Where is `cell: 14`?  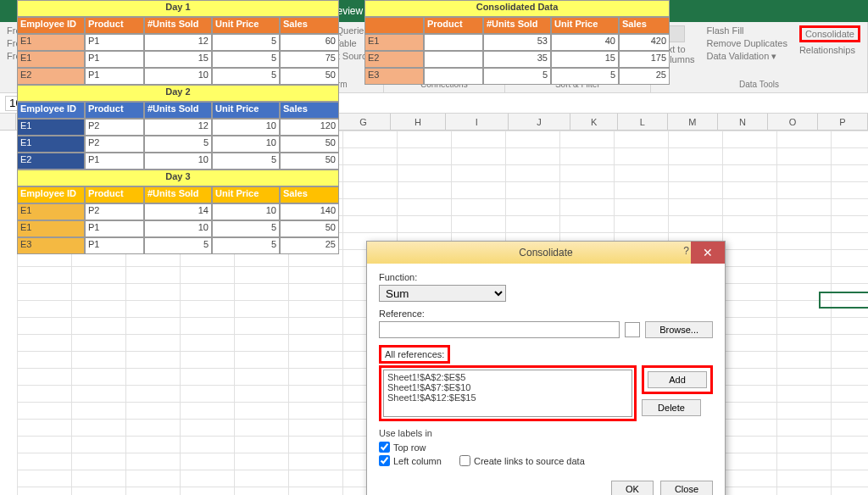 cell: 14 is located at coordinates (178, 212).